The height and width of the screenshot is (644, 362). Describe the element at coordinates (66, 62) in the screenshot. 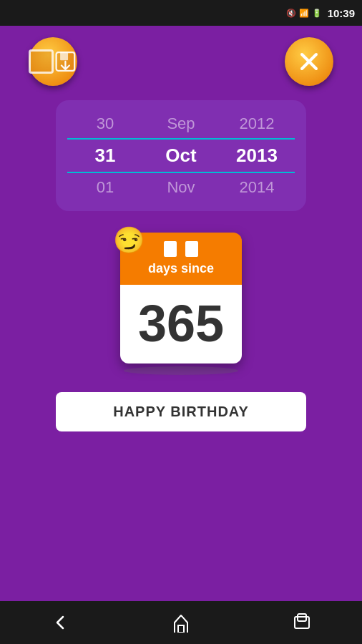

I see `save-icon` at that location.